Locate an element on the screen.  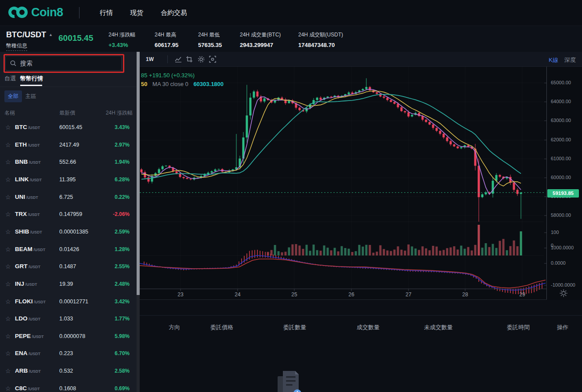
search-box is located at coordinates (63, 63).